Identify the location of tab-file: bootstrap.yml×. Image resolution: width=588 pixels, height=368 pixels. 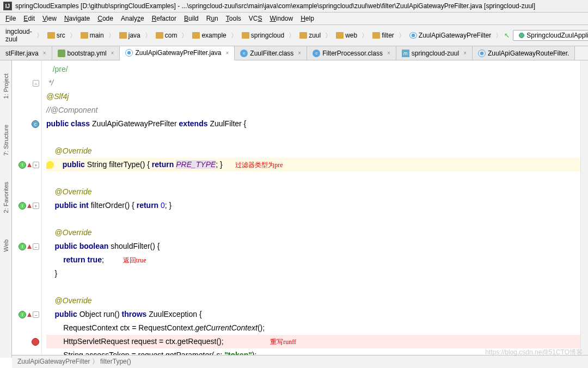
(86, 53).